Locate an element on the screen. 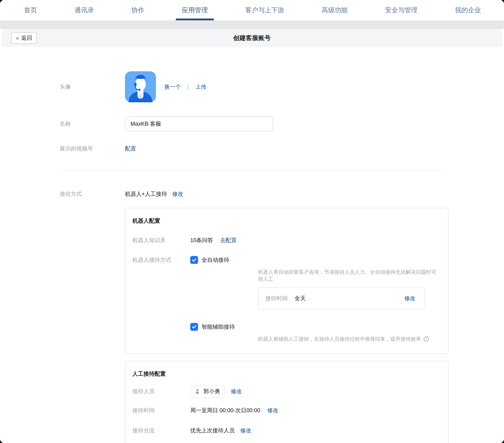  back-button: « 返回 is located at coordinates (24, 38).